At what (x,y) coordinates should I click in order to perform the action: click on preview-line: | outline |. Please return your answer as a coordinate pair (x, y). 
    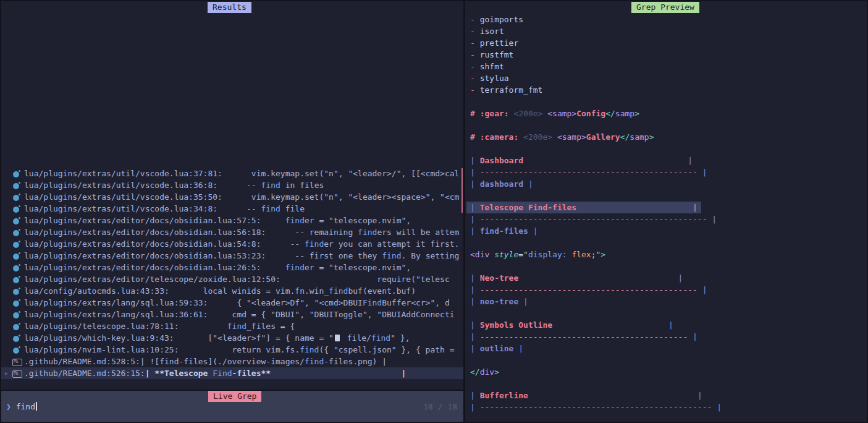
    Looking at the image, I should click on (668, 349).